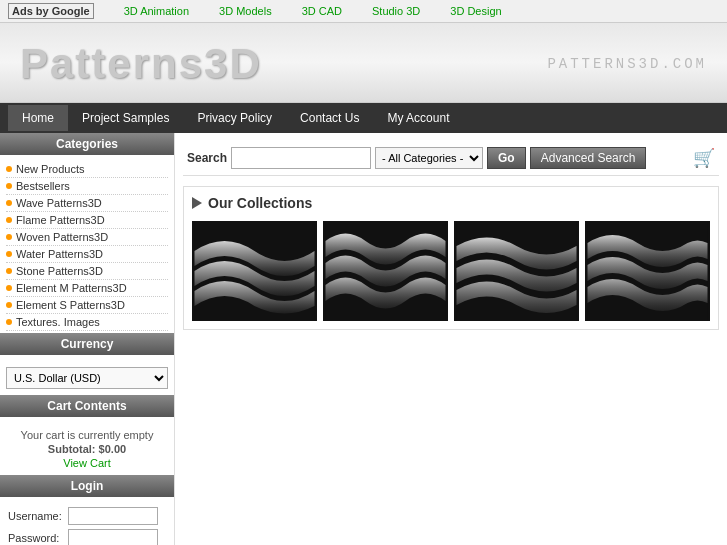 The width and height of the screenshot is (727, 545). I want to click on cart-section: Your cart is currently empty Subtotal: $…, so click(87, 448).